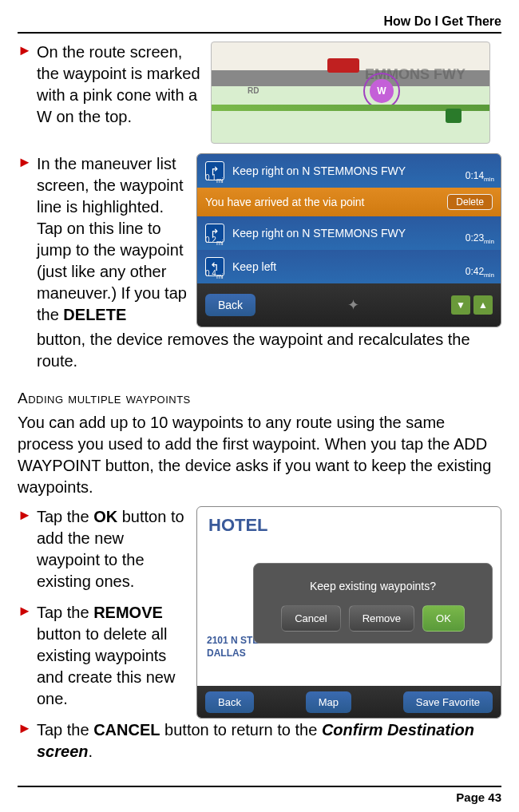 Image resolution: width=519 pixels, height=812 pixels. I want to click on time-label: 0:42min, so click(480, 272).